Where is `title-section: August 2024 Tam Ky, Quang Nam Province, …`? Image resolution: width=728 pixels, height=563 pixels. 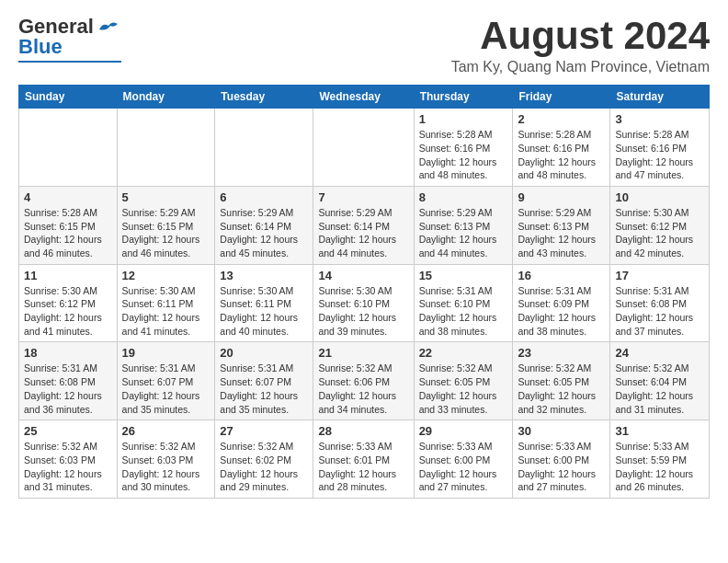 title-section: August 2024 Tam Ky, Quang Nam Province, … is located at coordinates (581, 45).